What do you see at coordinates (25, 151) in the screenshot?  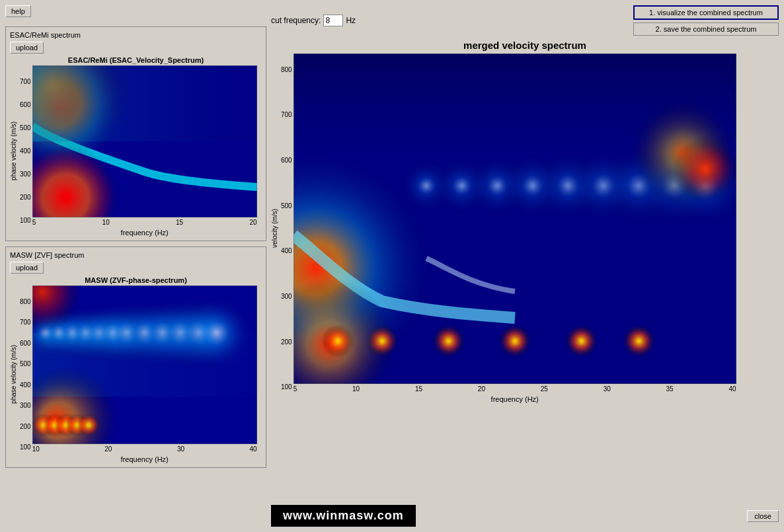 I see `esac-y-ticks: 700 600 500 400 300 200 100` at bounding box center [25, 151].